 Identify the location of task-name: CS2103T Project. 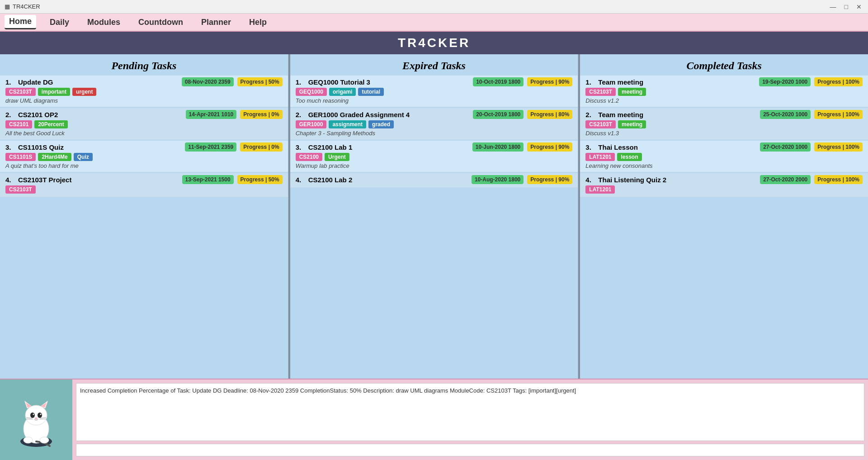
(99, 180).